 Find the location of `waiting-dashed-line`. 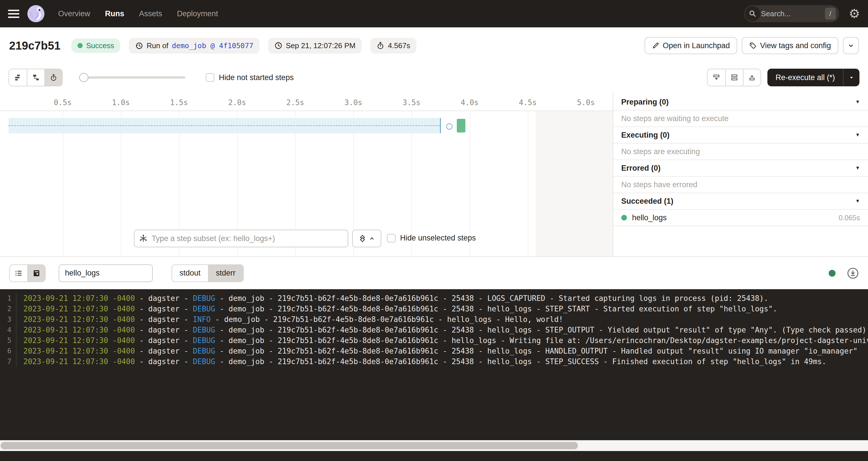

waiting-dashed-line is located at coordinates (224, 126).